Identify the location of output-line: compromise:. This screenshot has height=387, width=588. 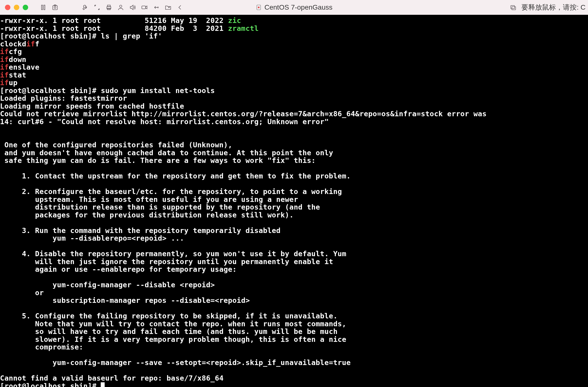
(42, 347).